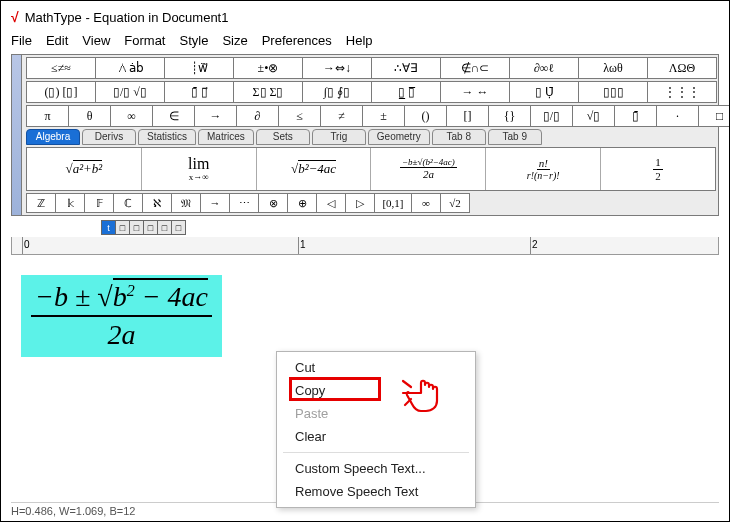 This screenshot has height=522, width=730. What do you see at coordinates (99, 203) in the screenshot?
I see `glyph: 𝔽` at bounding box center [99, 203].